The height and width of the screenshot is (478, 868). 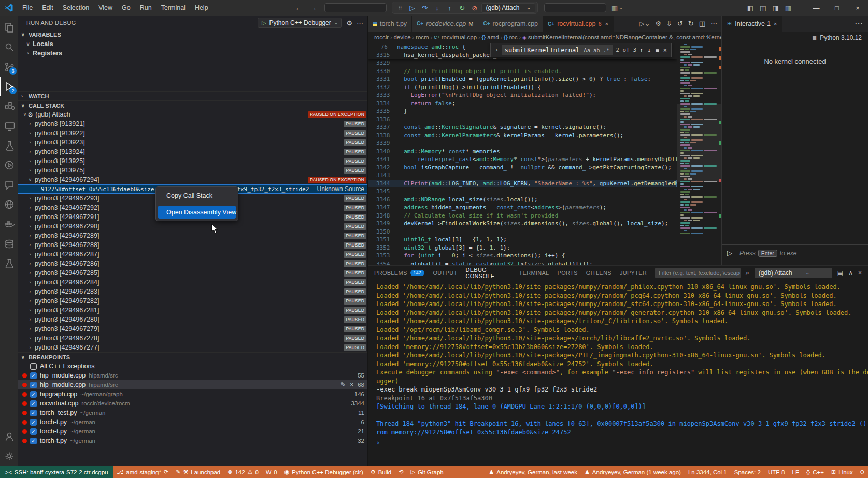 What do you see at coordinates (665, 50) in the screenshot?
I see `find-close-icon: ×` at bounding box center [665, 50].